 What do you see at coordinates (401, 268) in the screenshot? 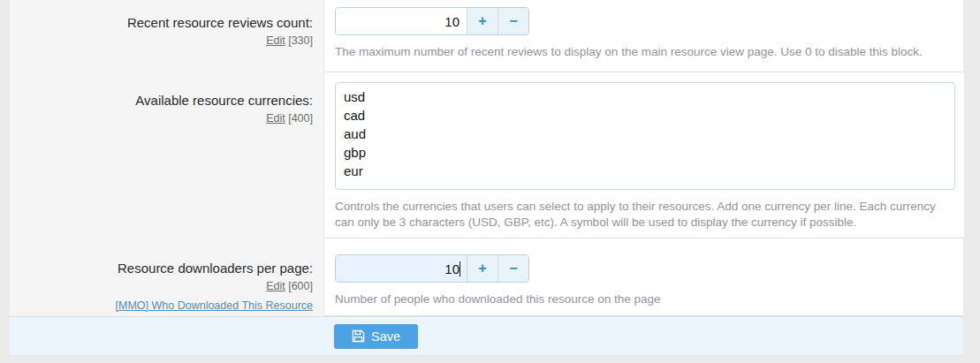
I see `downloaders-per-page-input` at bounding box center [401, 268].